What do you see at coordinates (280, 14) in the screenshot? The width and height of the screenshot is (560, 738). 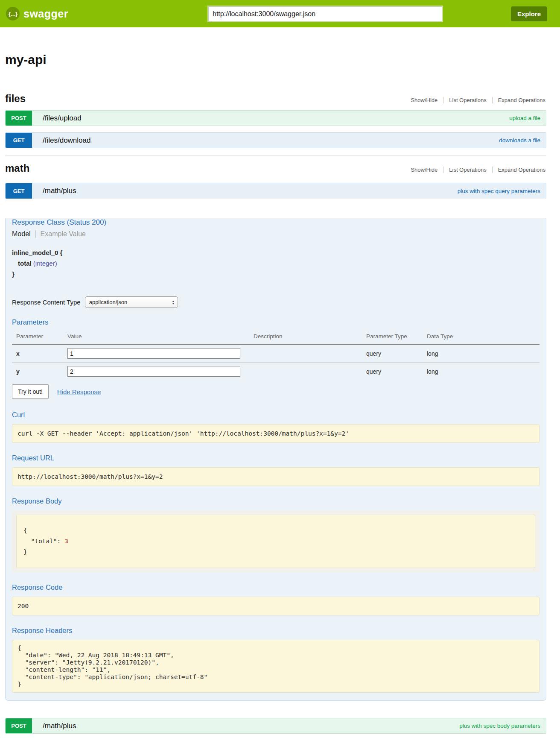 I see `top-bar: {…} swagger Explore` at bounding box center [280, 14].